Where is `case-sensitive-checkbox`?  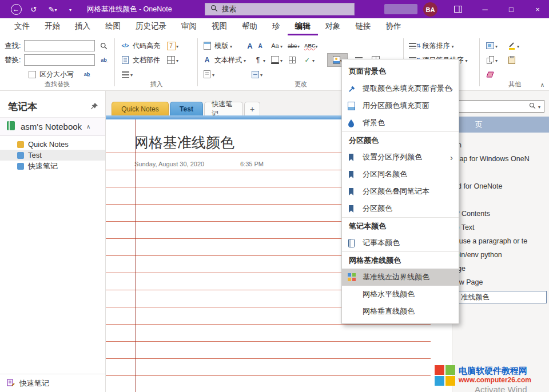 case-sensitive-checkbox is located at coordinates (32, 74).